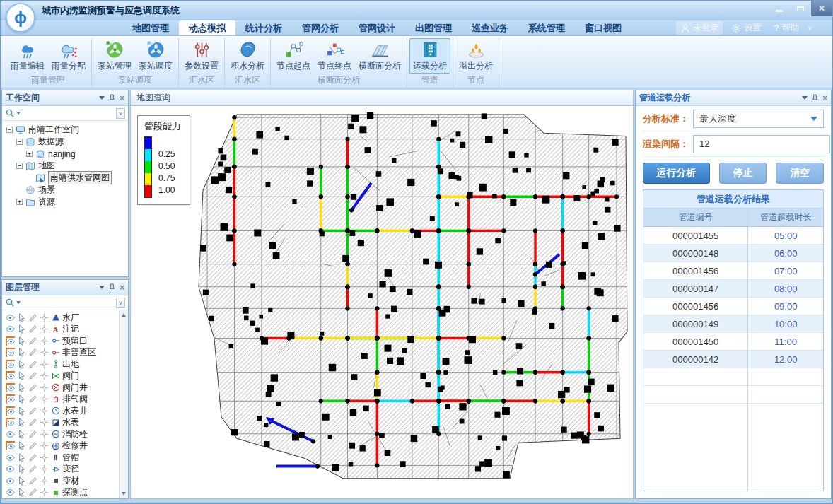  I want to click on settings-button: 设置, so click(746, 28).